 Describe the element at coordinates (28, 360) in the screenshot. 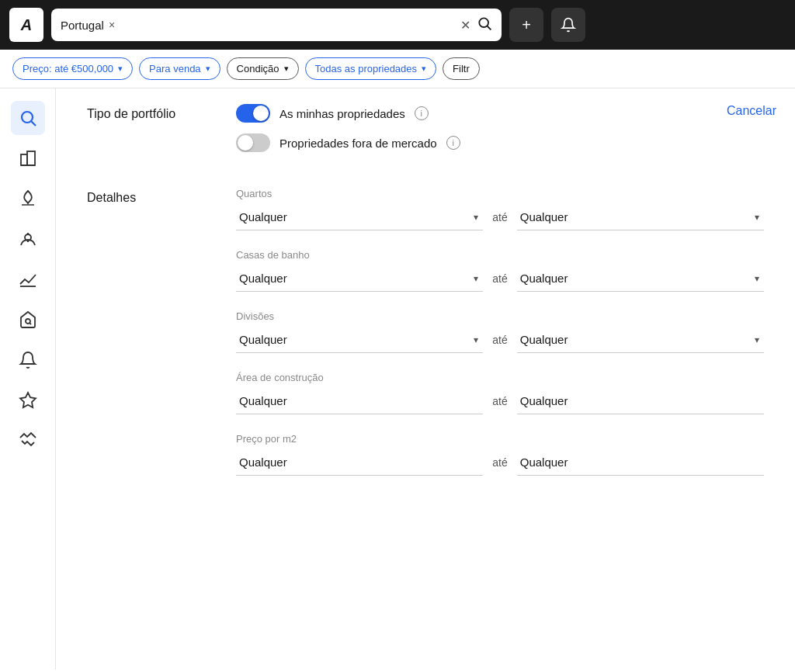

I see `sidebar-item-bell` at that location.